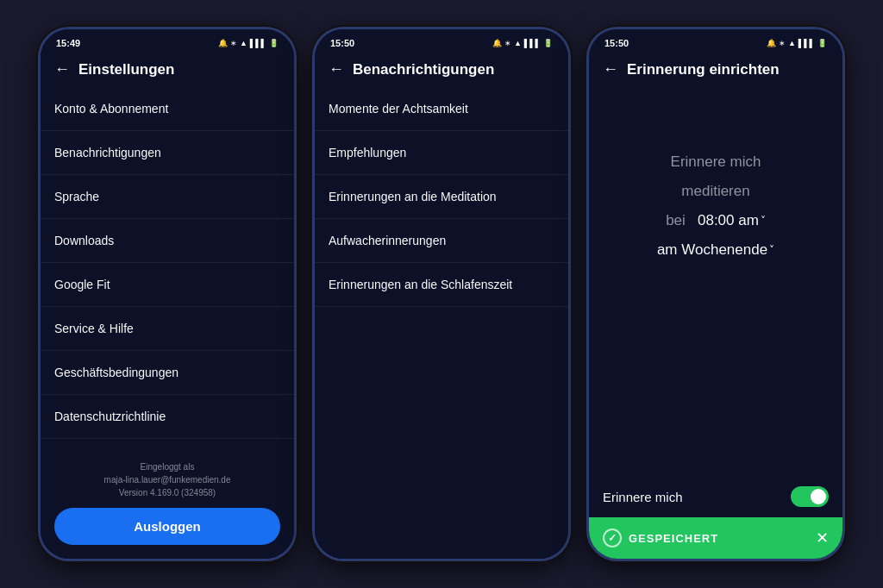 The height and width of the screenshot is (588, 883). Describe the element at coordinates (728, 221) in the screenshot. I see `reminder-time-value: 08:00 am` at that location.